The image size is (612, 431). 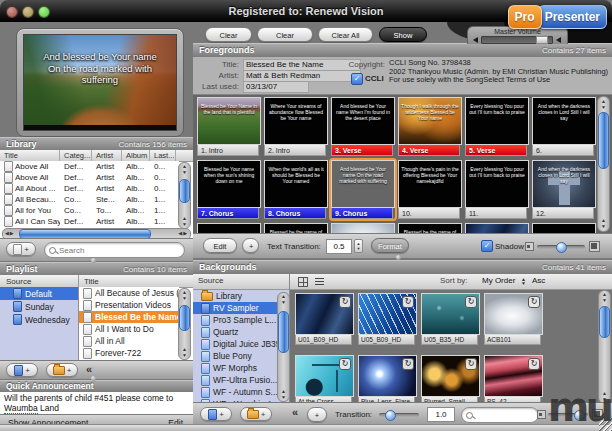 I want to click on foreground-slide: Blessed be Your Name in the land that is…, so click(x=229, y=126).